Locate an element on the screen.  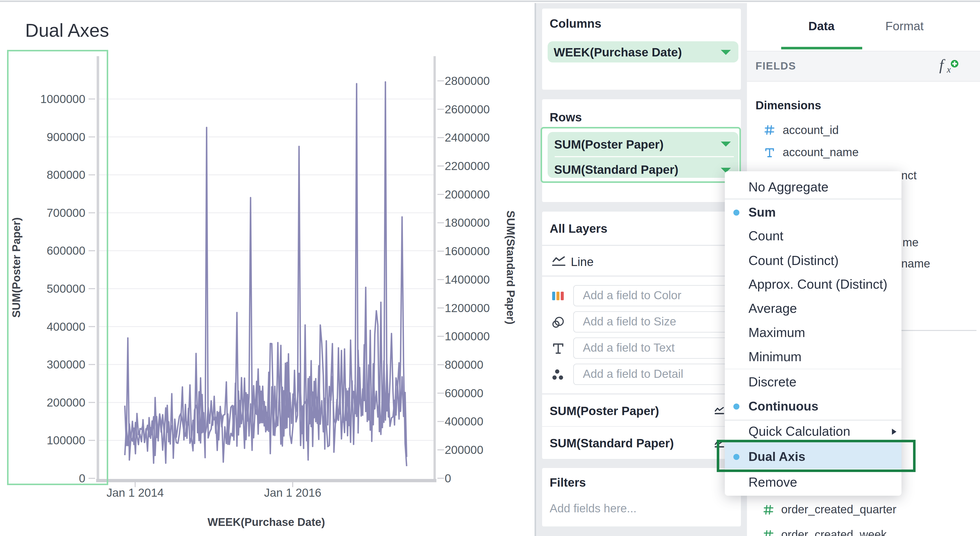
svg-text: 1800000 is located at coordinates (467, 223).